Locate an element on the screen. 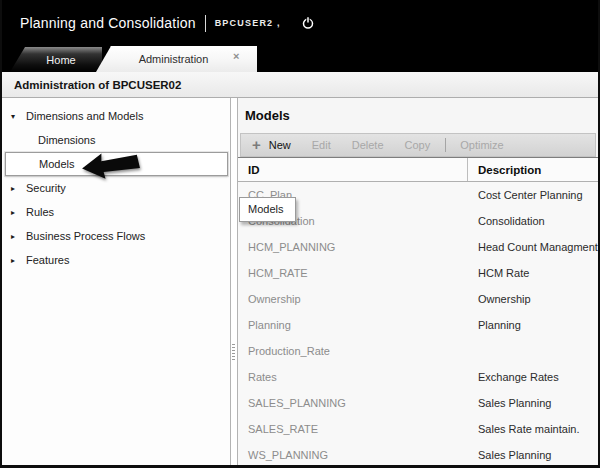  models-table-header: ID Description is located at coordinates (418, 170).